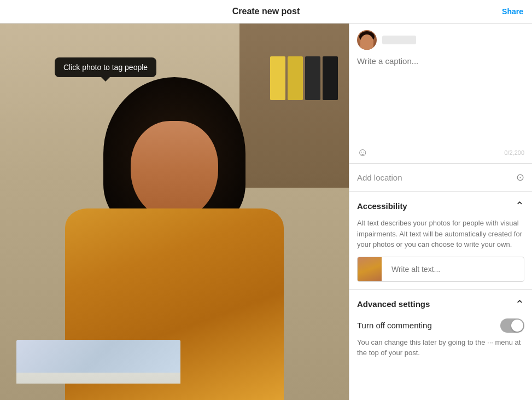  Describe the element at coordinates (441, 234) in the screenshot. I see `accessibility-description: Alt text describes your photos for peopl…` at that location.